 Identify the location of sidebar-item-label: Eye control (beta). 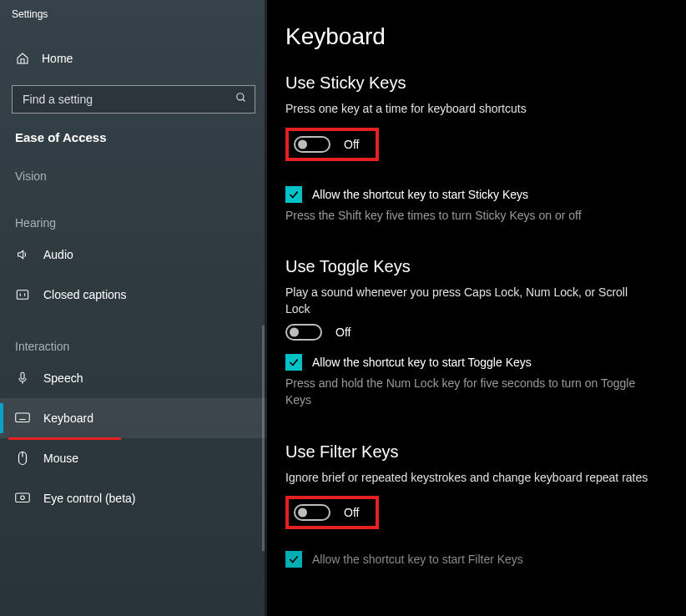
(90, 498).